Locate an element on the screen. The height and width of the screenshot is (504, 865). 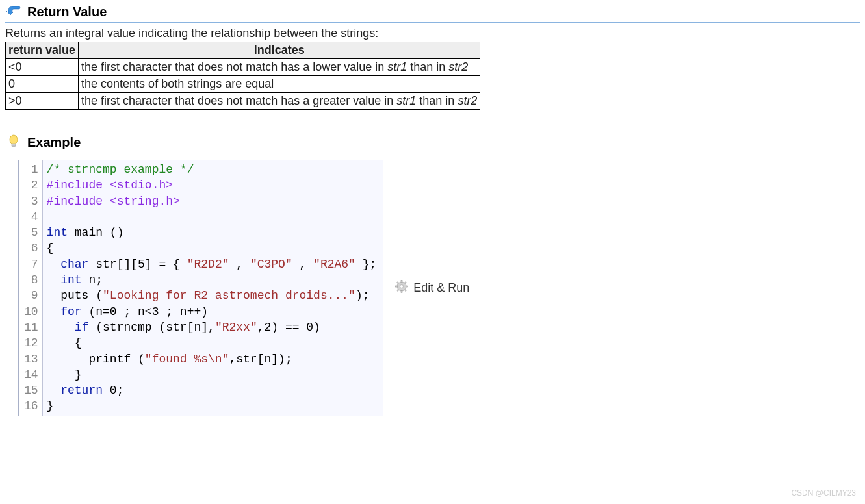
table-header-indicates: indicates is located at coordinates (279, 51).